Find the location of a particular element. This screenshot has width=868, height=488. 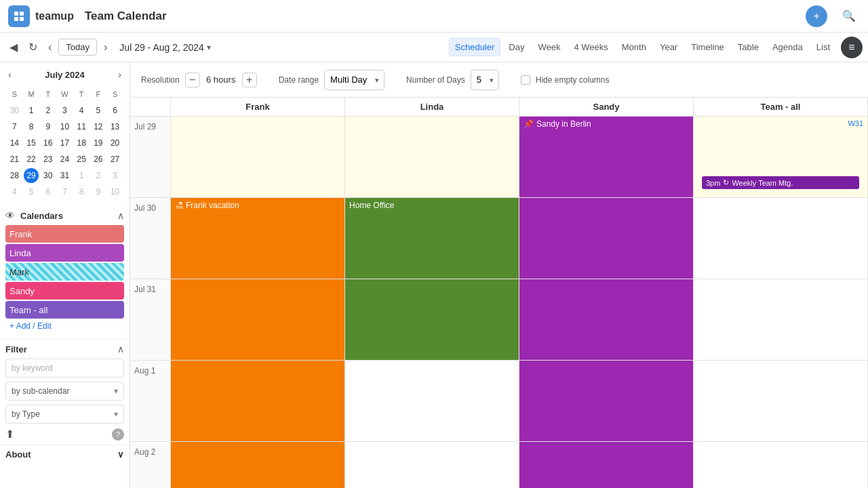

cal-day: 15 is located at coordinates (31, 143).